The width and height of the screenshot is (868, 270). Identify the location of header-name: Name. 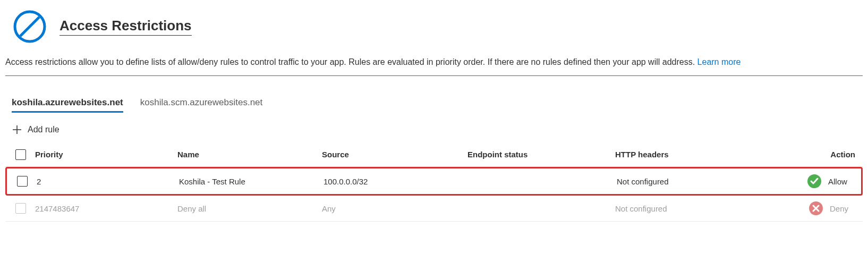
(250, 154).